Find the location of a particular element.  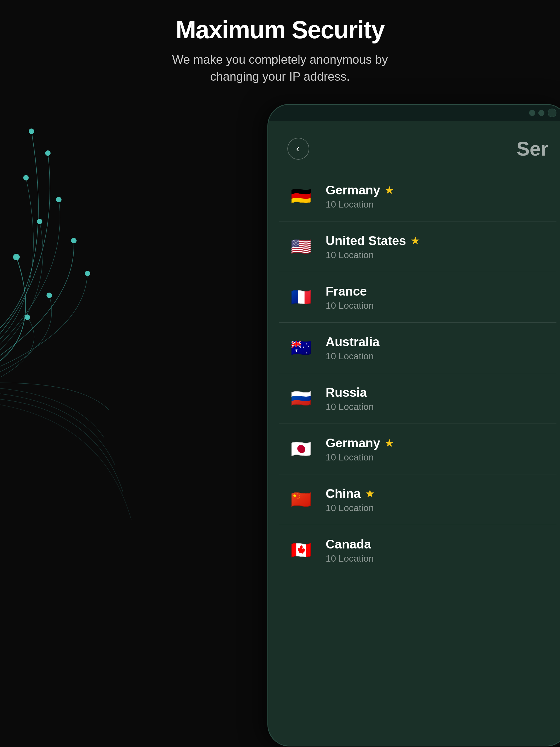

page-subtitle: We make you completely anonymous bychang… is located at coordinates (280, 68).